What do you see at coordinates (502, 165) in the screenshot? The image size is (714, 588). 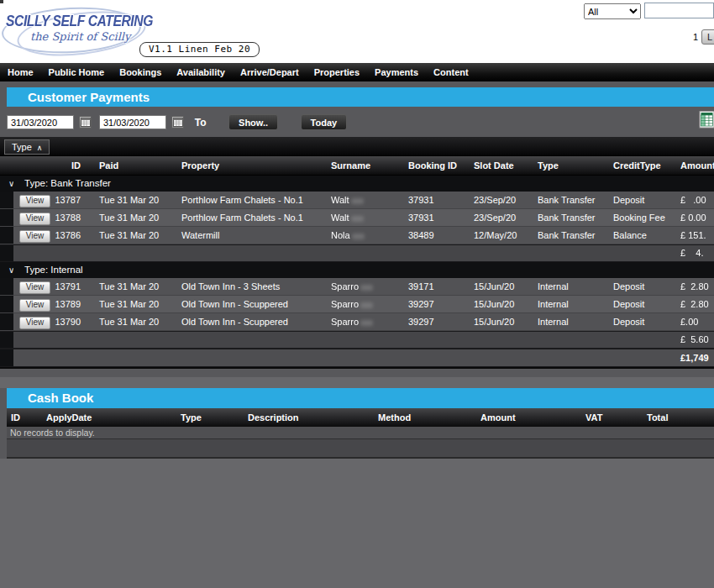 I see `column-header-slot-date: Slot Date` at bounding box center [502, 165].